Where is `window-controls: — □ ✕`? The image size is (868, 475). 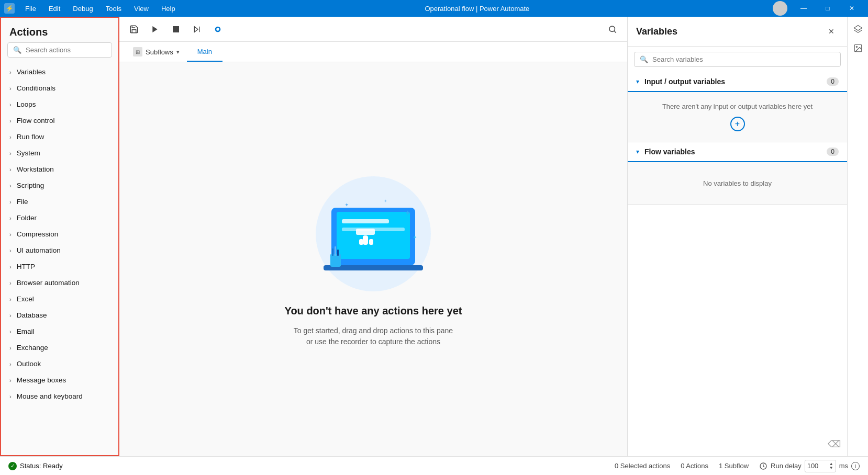
window-controls: — □ ✕ is located at coordinates (828, 8).